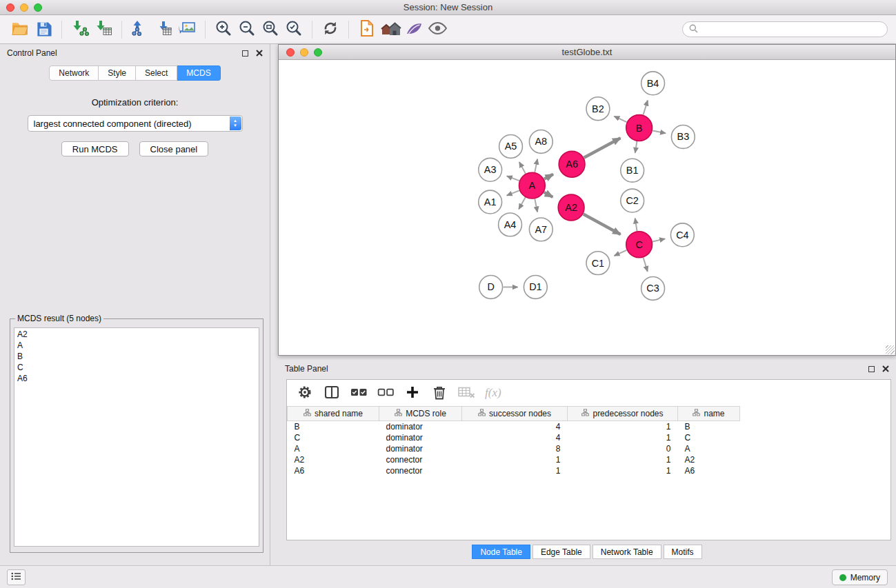  I want to click on panel-menu-button, so click(17, 578).